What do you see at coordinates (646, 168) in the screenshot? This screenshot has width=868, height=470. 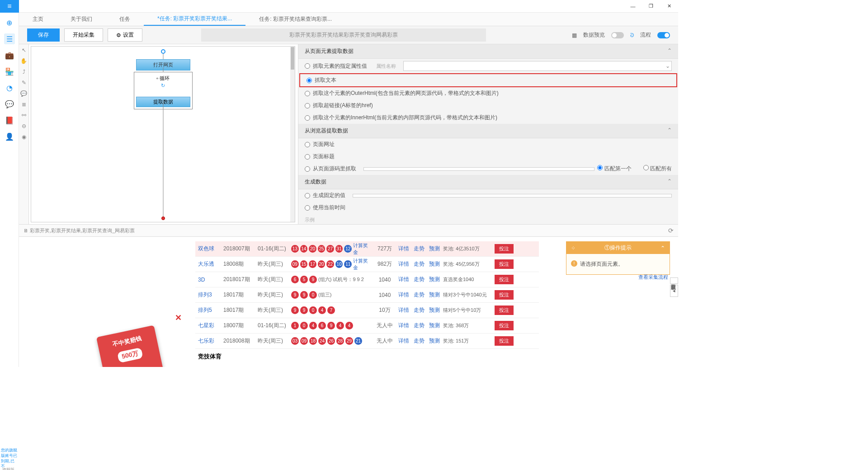 I see `match-all-radio` at bounding box center [646, 168].